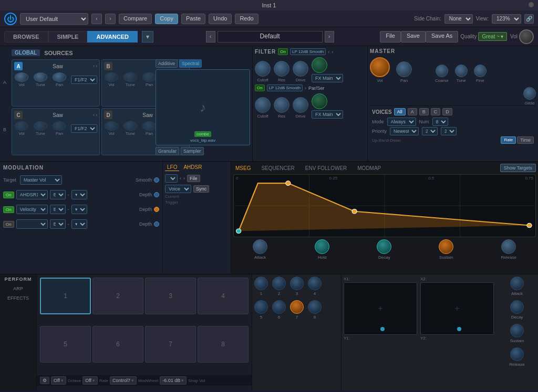 This screenshot has height=392, width=538. Describe the element at coordinates (84, 80) in the screenshot. I see `source-a-range: F1/F2` at that location.